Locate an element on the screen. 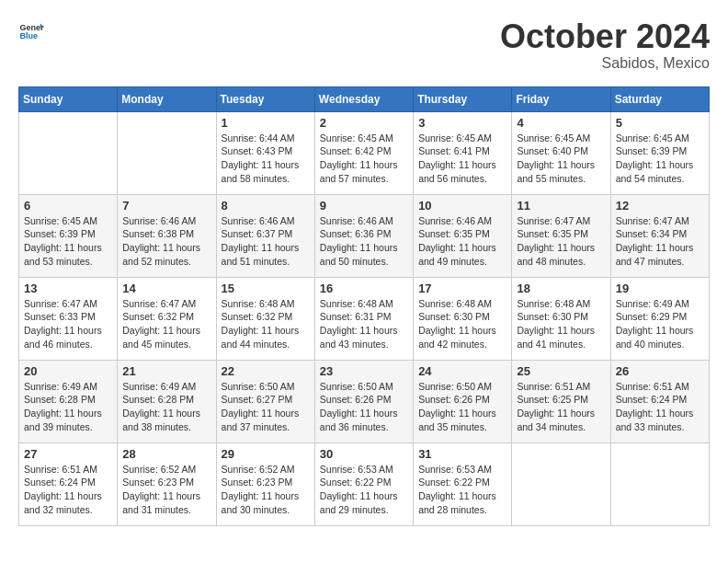 Image resolution: width=728 pixels, height=563 pixels. calendar-cell: 14Sunrise: 6:47 AMSunset: 6:32 PMDayligh… is located at coordinates (167, 318).